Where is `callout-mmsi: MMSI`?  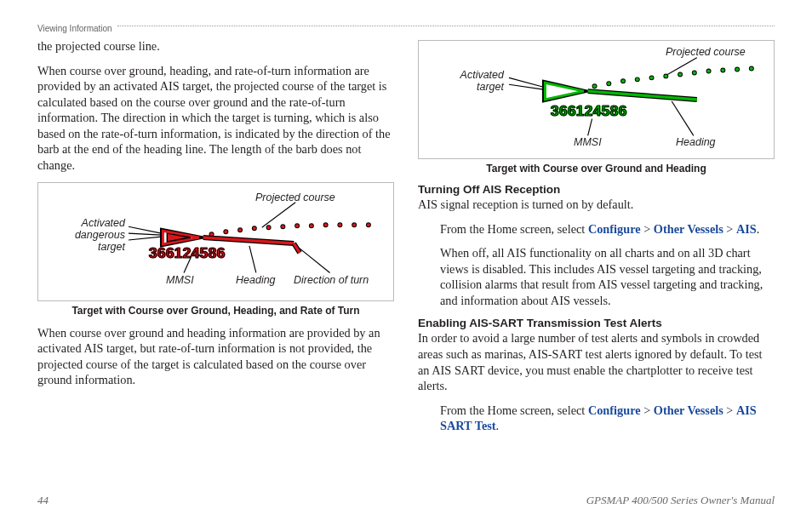 callout-mmsi: MMSI is located at coordinates (180, 280).